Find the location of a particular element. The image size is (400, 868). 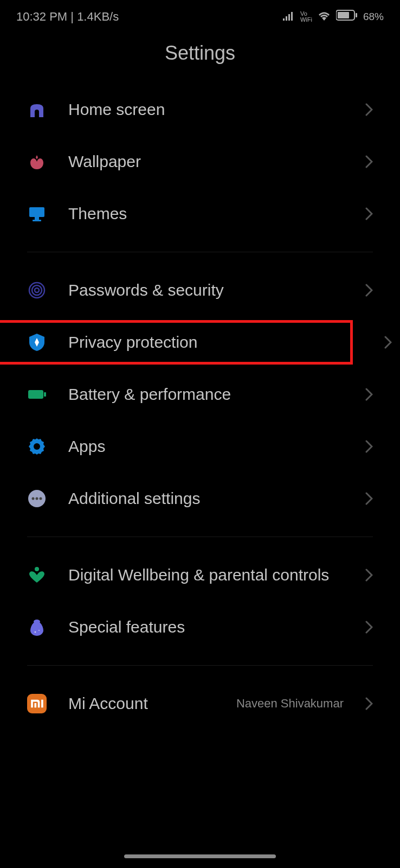

settings-item-themes: Themes is located at coordinates (200, 214).